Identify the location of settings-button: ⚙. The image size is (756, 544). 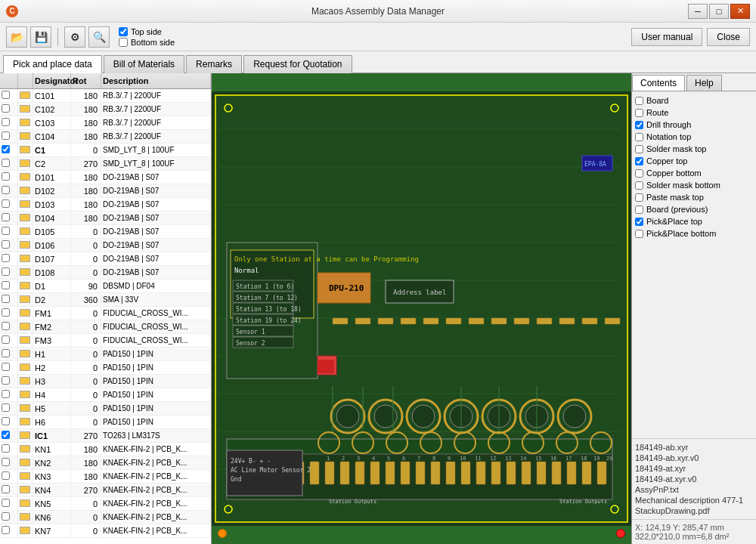
(75, 37).